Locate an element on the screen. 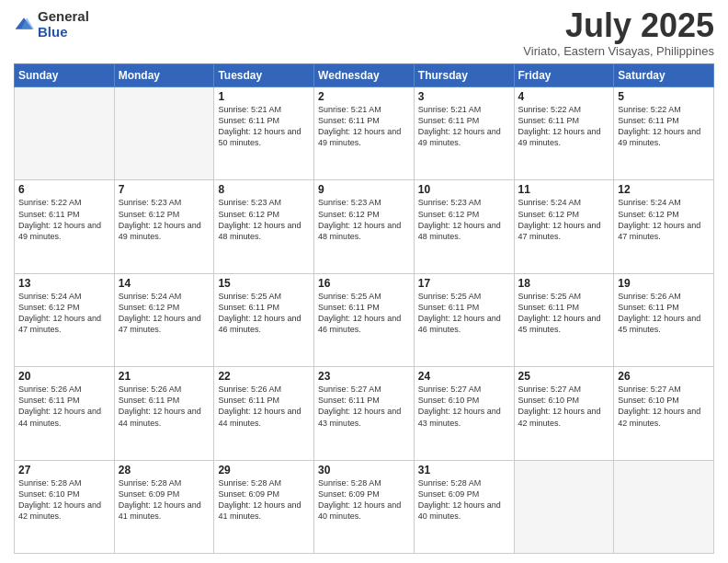 This screenshot has width=728, height=563. day-number: 30 is located at coordinates (364, 470).